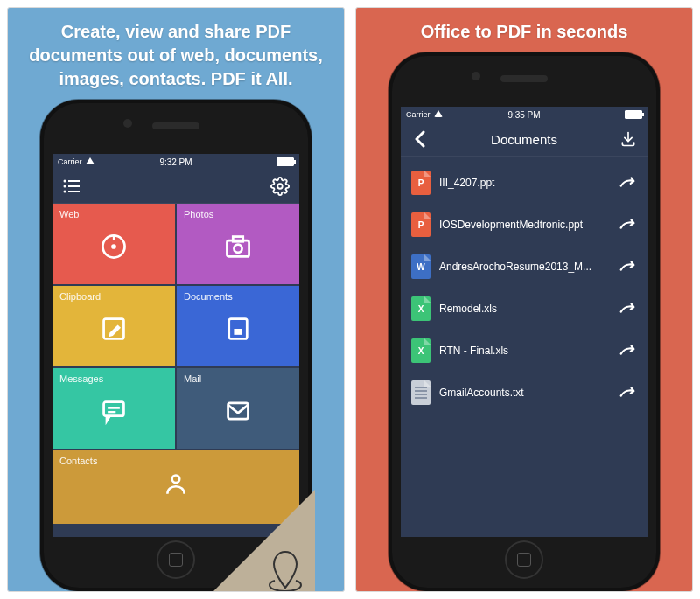 Image resolution: width=700 pixels, height=599 pixels. I want to click on tile-mail: Mail, so click(238, 408).